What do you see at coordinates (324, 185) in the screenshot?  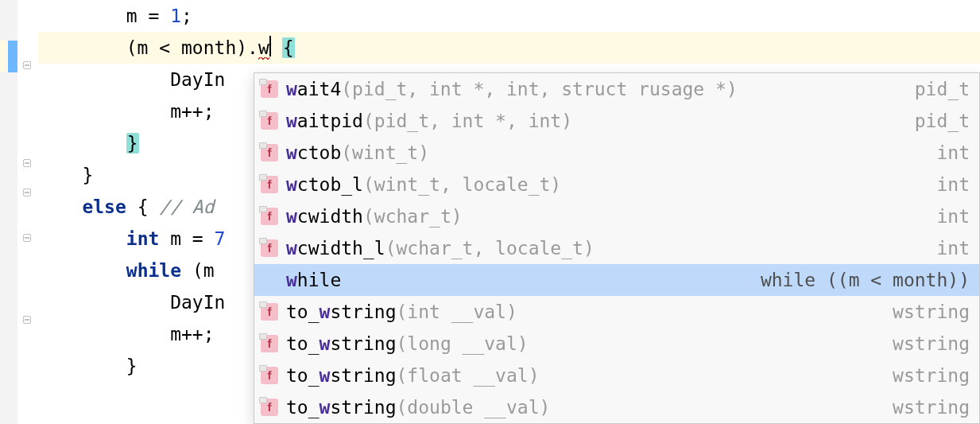 I see `completion-name: wctob_l` at bounding box center [324, 185].